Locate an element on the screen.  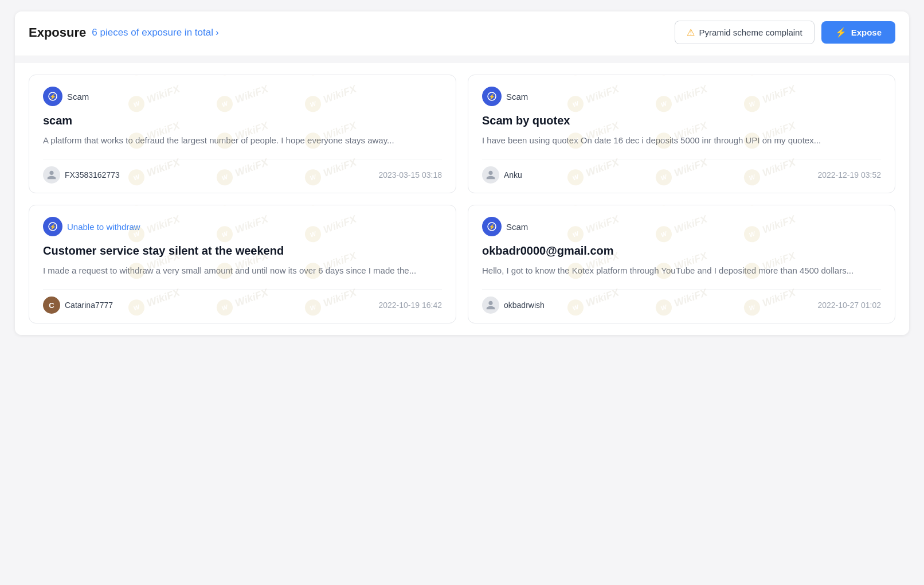
post-date: 2023-03-15 03:18 is located at coordinates (410, 175).